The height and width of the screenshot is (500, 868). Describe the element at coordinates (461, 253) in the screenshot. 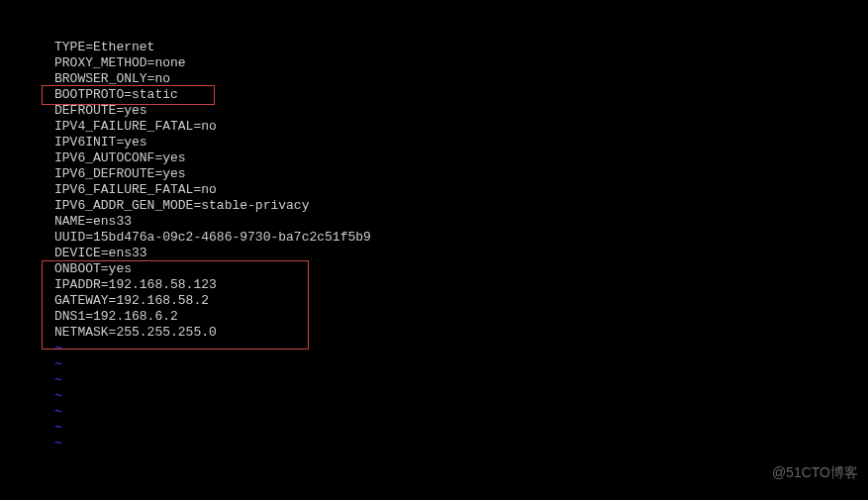

I see `config-line: DEVICE=ens33` at that location.